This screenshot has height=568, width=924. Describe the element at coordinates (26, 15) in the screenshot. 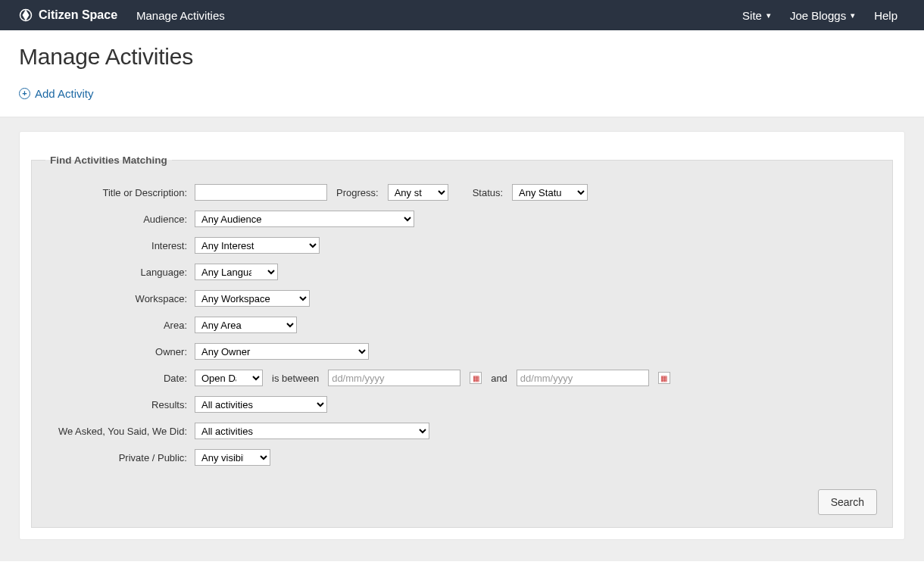

I see `brand-icon` at that location.